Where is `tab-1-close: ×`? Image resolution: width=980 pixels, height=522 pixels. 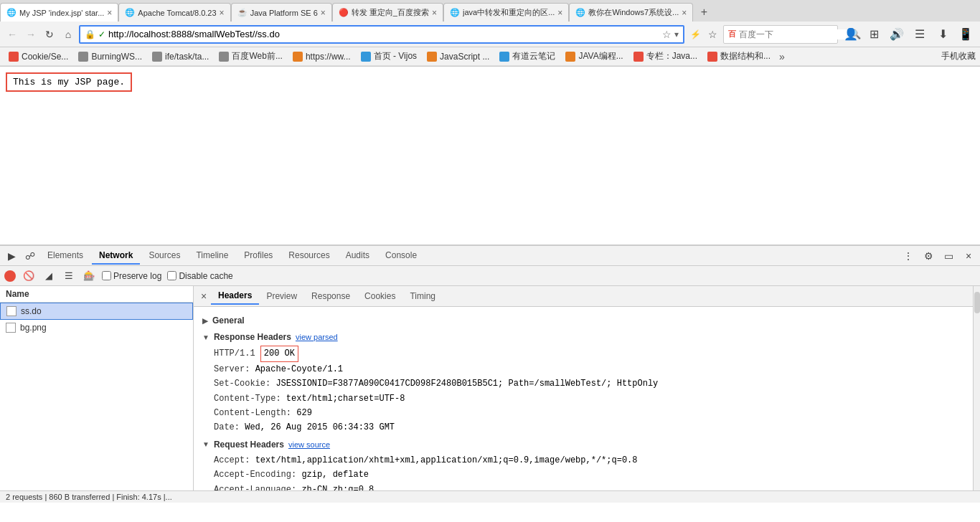
tab-1-close: × is located at coordinates (109, 13).